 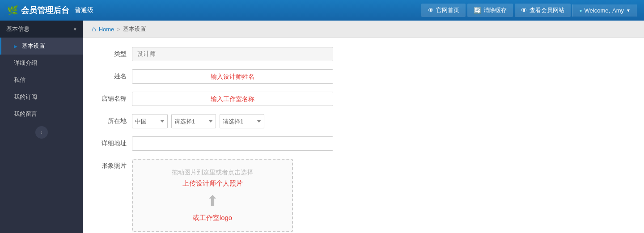 I want to click on name-label: 姓名, so click(x=114, y=75).